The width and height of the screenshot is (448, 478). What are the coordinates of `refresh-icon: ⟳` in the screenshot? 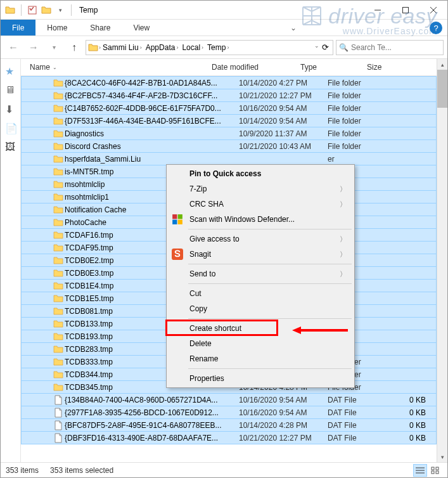 It's located at (326, 47).